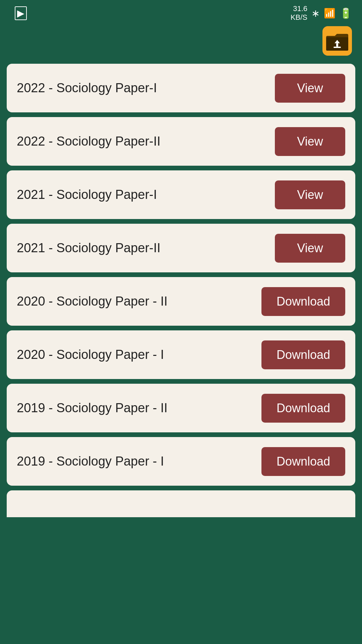 This screenshot has height=644, width=362. I want to click on chapter-title: 2022 - Sociology Paper-II, so click(146, 142).